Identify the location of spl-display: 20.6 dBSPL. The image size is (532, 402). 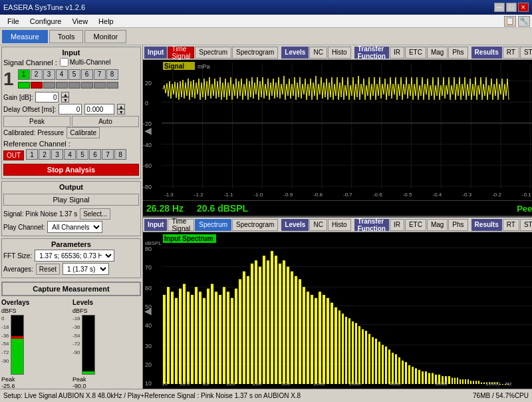
(222, 208).